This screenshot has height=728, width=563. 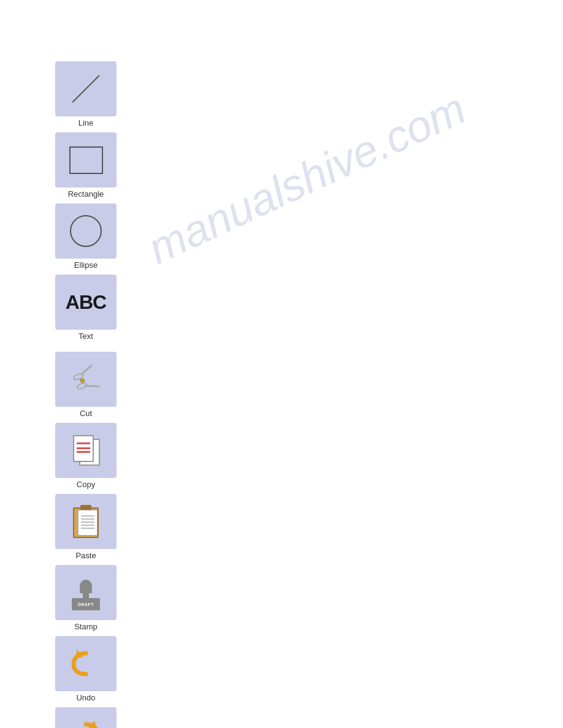 What do you see at coordinates (86, 237) in the screenshot?
I see `tool-item-ellipse: Ellipse` at bounding box center [86, 237].